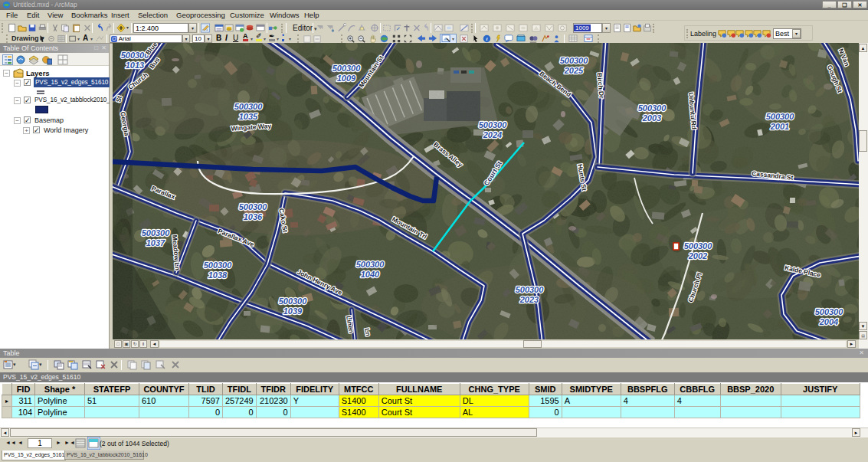 The image size is (868, 462). Describe the element at coordinates (574, 70) in the screenshot. I see `svg-text: 2025` at that location.